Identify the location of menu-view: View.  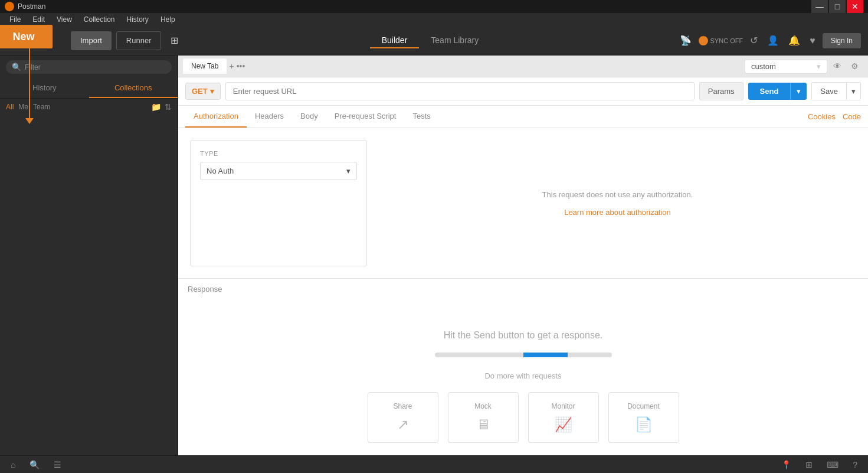
(64, 19).